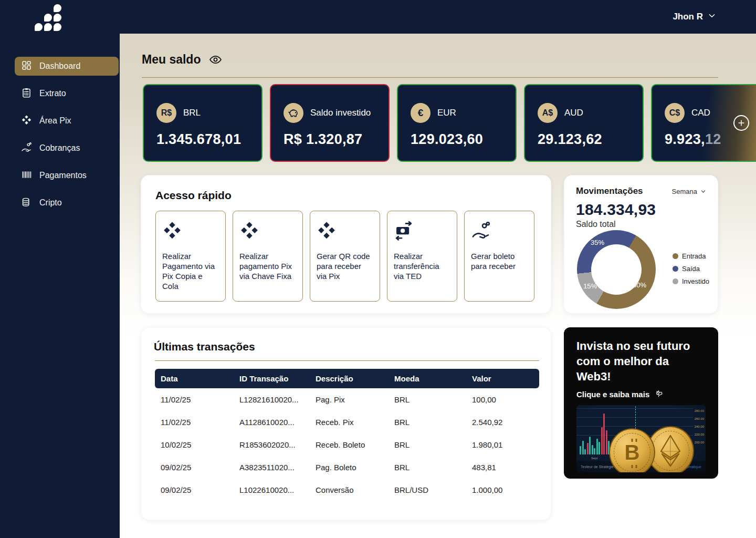 The image size is (756, 538). I want to click on tile-label: Realizar transferência via TED, so click(422, 266).